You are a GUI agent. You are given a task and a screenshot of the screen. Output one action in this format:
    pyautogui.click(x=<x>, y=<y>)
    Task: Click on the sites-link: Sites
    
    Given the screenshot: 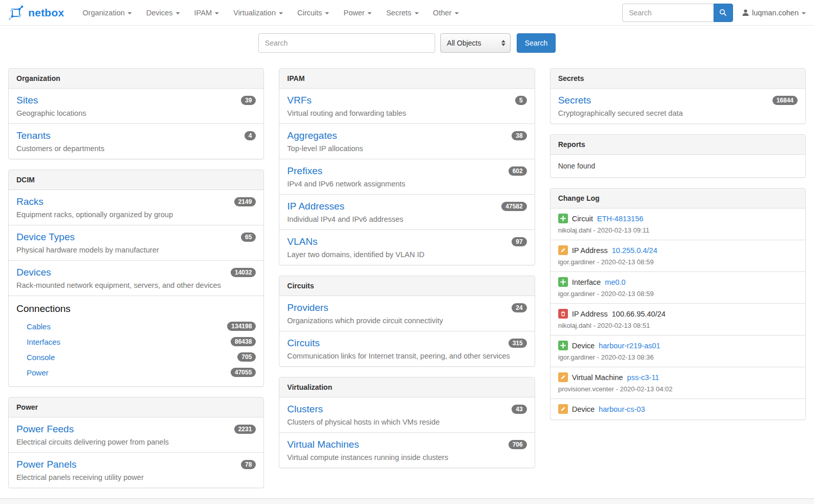 What is the action you would take?
    pyautogui.click(x=27, y=100)
    